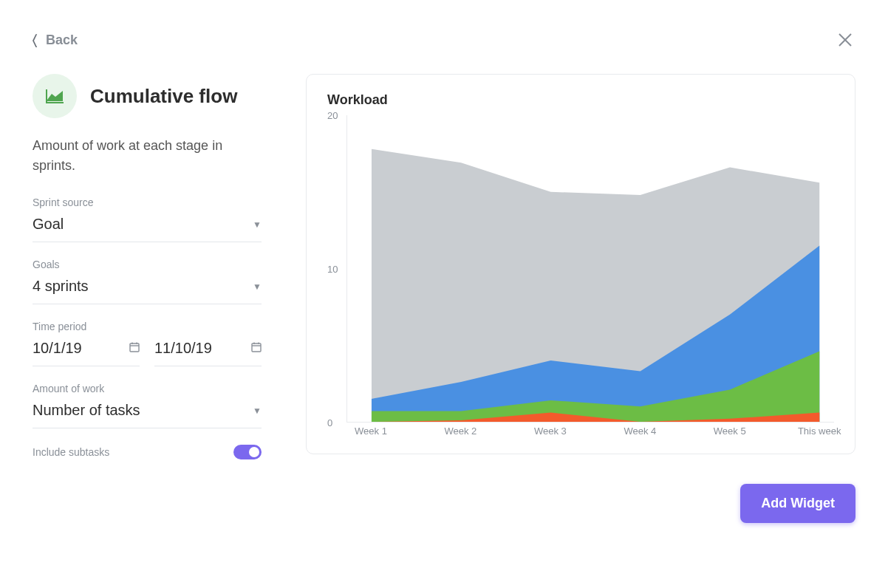 This screenshot has width=888, height=588. Describe the element at coordinates (147, 291) in the screenshot. I see `goals-select: 4 sprints ▼` at that location.